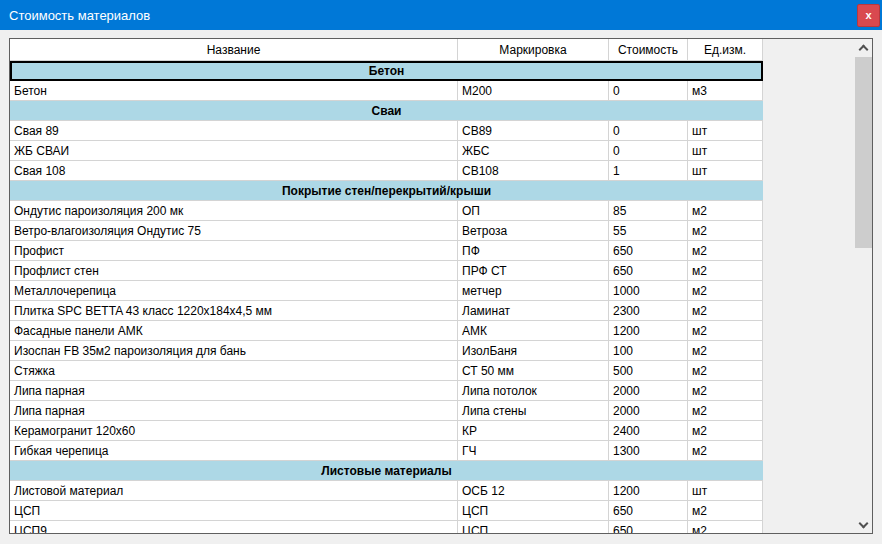 The image size is (882, 544). I want to click on name-cell: Фасадные панели АМК, so click(234, 330).